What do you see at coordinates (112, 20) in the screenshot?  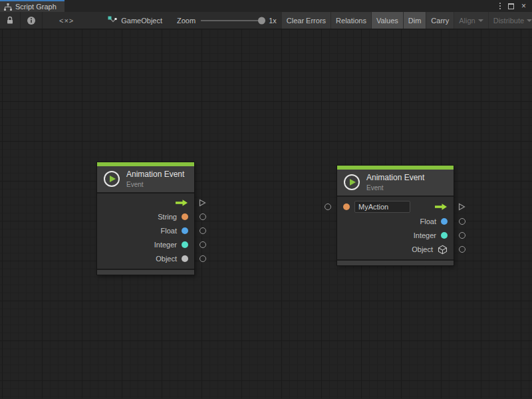 I see `script-graph-asset-icon` at bounding box center [112, 20].